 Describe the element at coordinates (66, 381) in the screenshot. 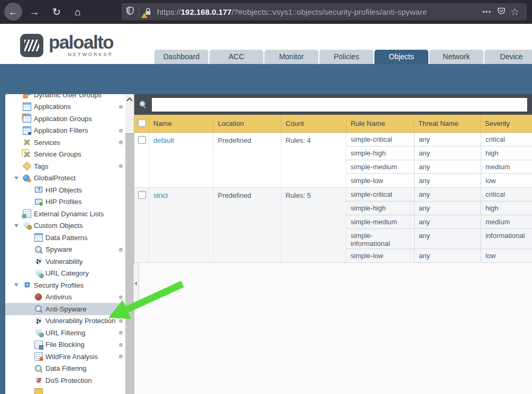

I see `sidebar-item-dos-protection: DoS Protection` at that location.